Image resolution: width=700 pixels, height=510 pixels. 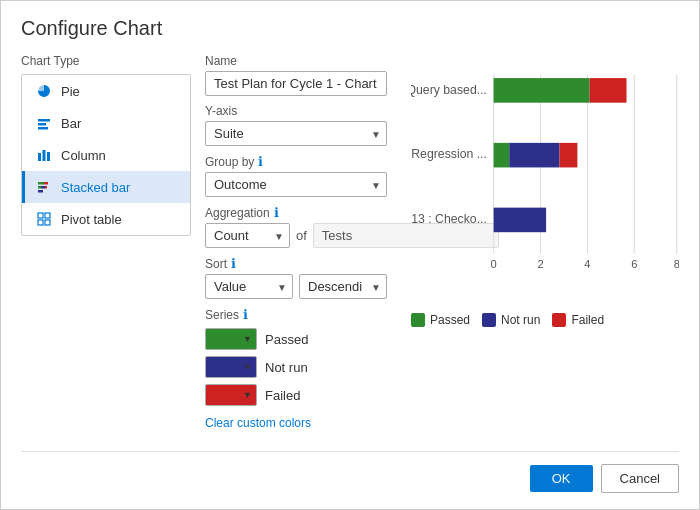 What do you see at coordinates (296, 162) in the screenshot?
I see `groupby-label: Group by ℹ` at bounding box center [296, 162].